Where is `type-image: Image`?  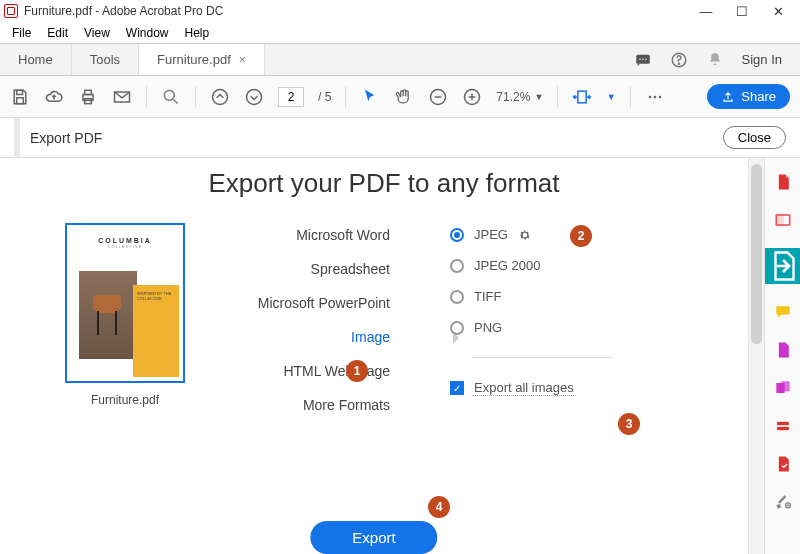 type-image: Image is located at coordinates (370, 337).